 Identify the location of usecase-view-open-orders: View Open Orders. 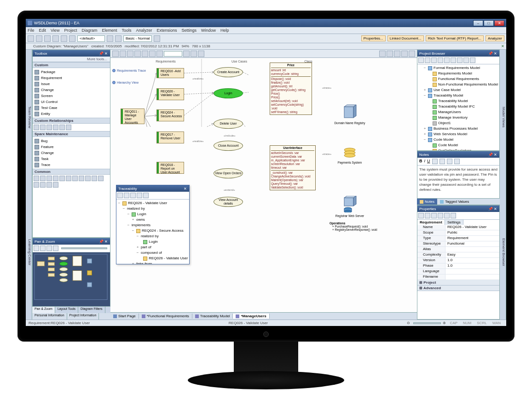
(228, 173).